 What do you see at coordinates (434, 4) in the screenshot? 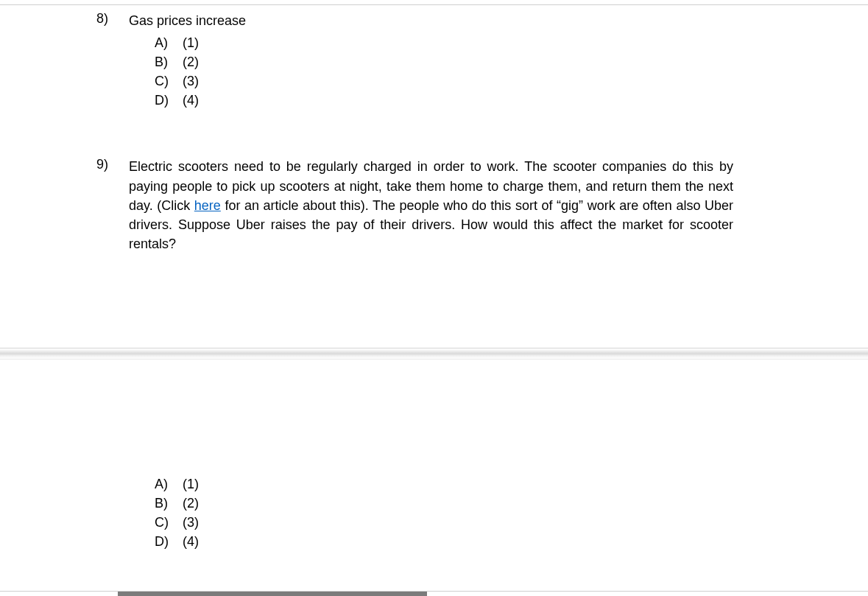
I see `top-border-rule` at bounding box center [434, 4].